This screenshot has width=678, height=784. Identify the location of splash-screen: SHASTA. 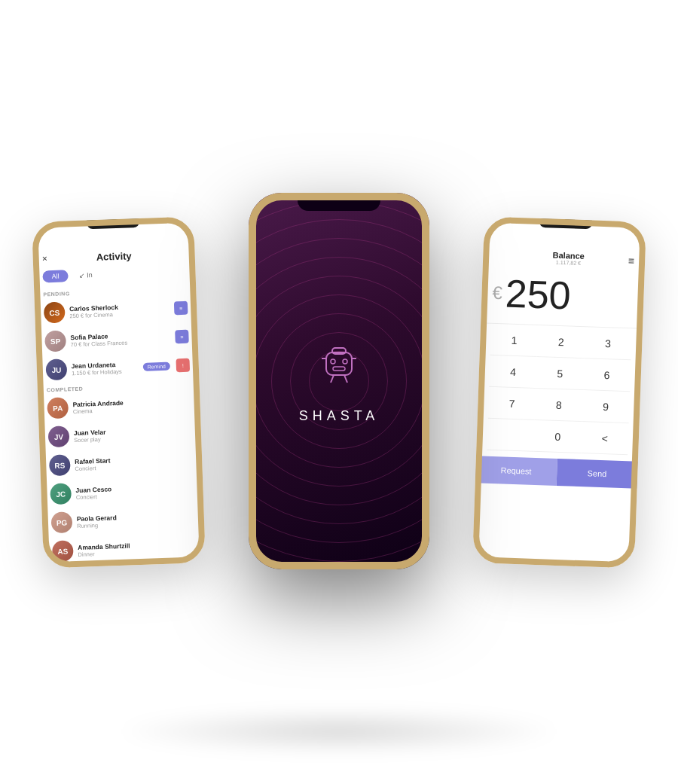
(339, 381).